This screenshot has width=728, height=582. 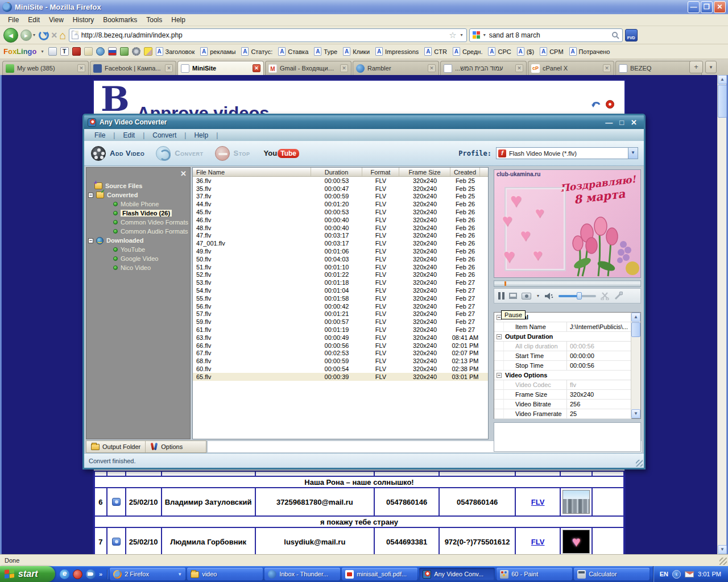 I want to click on tree-item: Mobile Phone, so click(x=138, y=204).